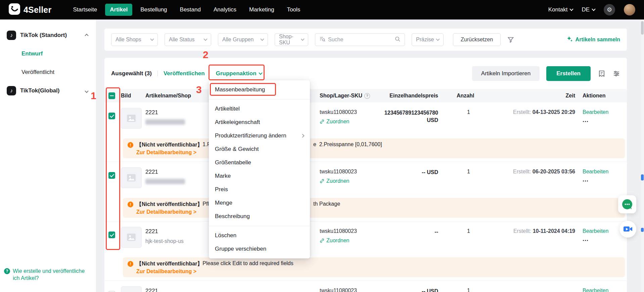  I want to click on nav-item-startseite: Startseite, so click(85, 10).